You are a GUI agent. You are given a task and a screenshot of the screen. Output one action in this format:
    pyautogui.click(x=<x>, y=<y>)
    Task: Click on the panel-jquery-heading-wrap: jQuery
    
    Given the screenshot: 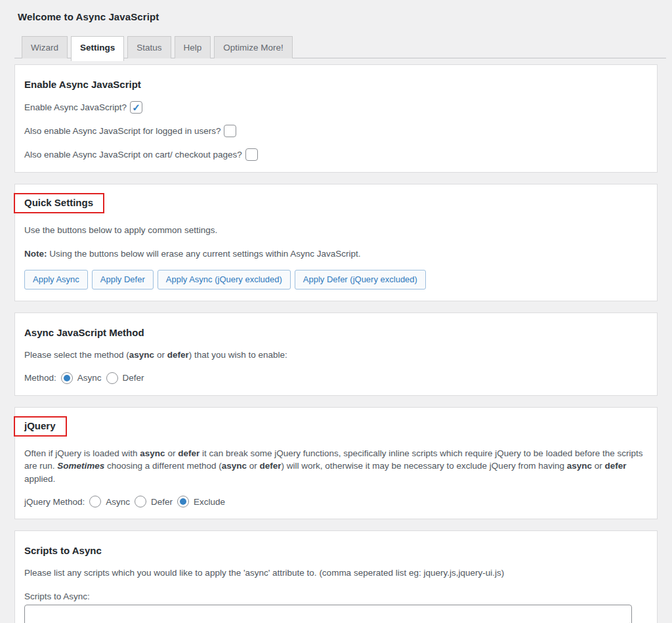 What is the action you would take?
    pyautogui.click(x=336, y=427)
    